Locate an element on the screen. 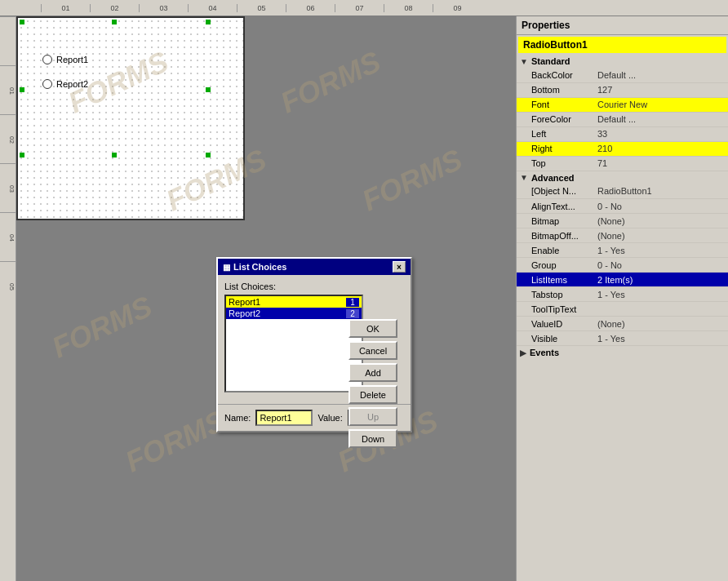 This screenshot has width=728, height=581. prop-val-bitmapoff: (None) is located at coordinates (661, 236).